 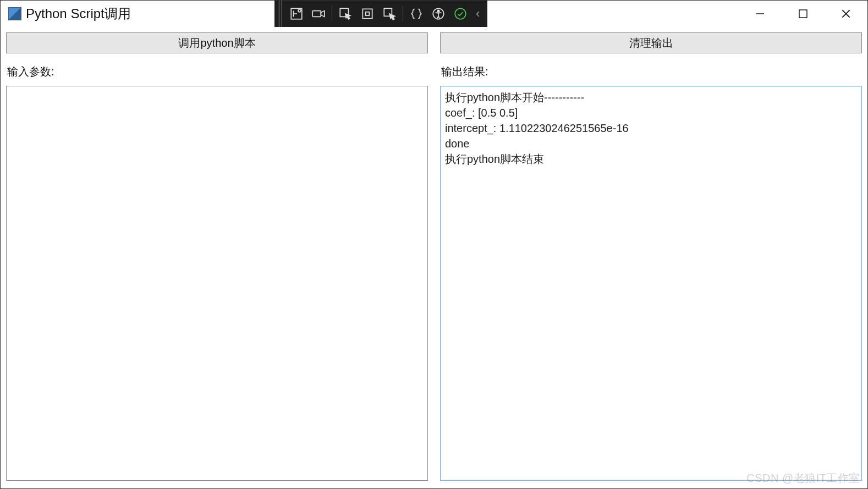 What do you see at coordinates (651, 43) in the screenshot?
I see `clear-output-button: 清理输出` at bounding box center [651, 43].